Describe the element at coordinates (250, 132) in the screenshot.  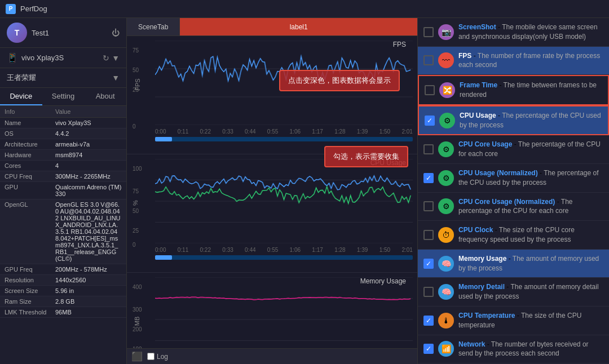
I see `fps-x-tick: 0:44` at that location.